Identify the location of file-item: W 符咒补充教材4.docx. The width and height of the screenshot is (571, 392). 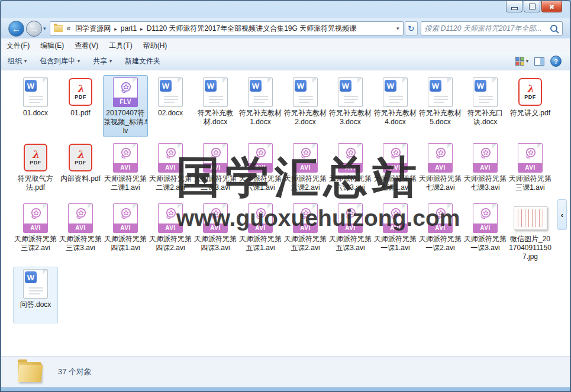
(395, 106).